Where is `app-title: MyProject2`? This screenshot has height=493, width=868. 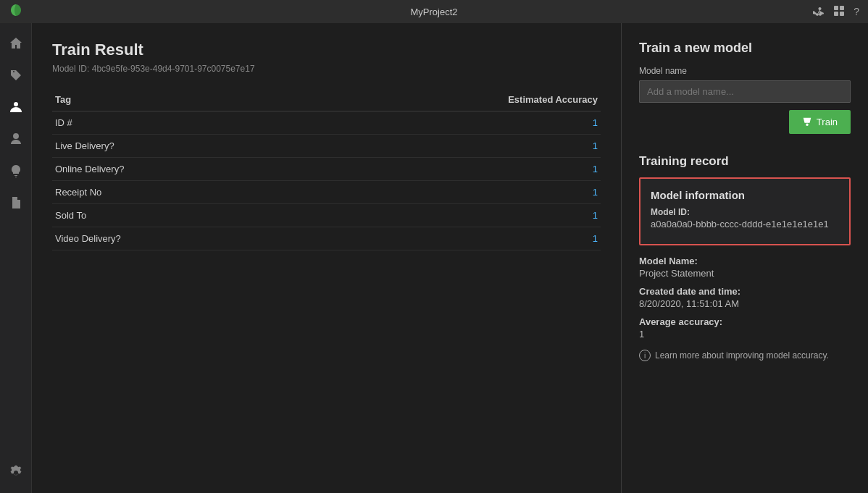 app-title: MyProject2 is located at coordinates (433, 12).